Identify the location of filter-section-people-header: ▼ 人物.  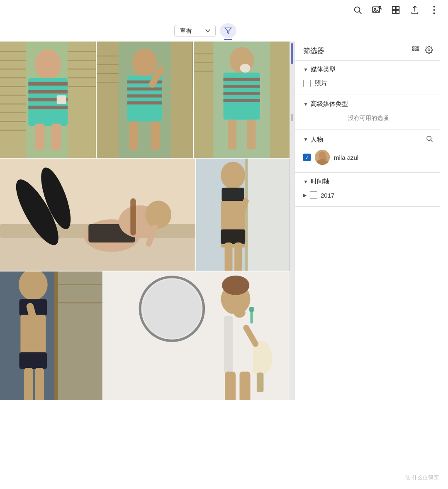
(368, 139).